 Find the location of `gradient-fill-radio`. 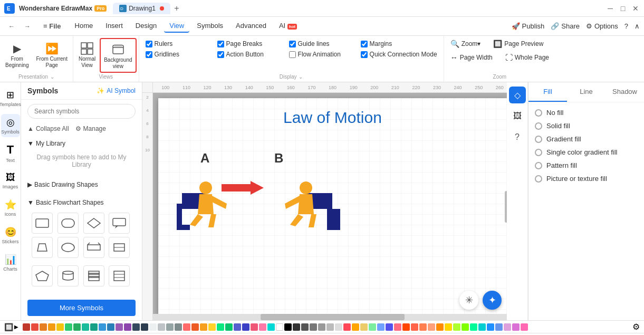

gradient-fill-radio is located at coordinates (539, 139).